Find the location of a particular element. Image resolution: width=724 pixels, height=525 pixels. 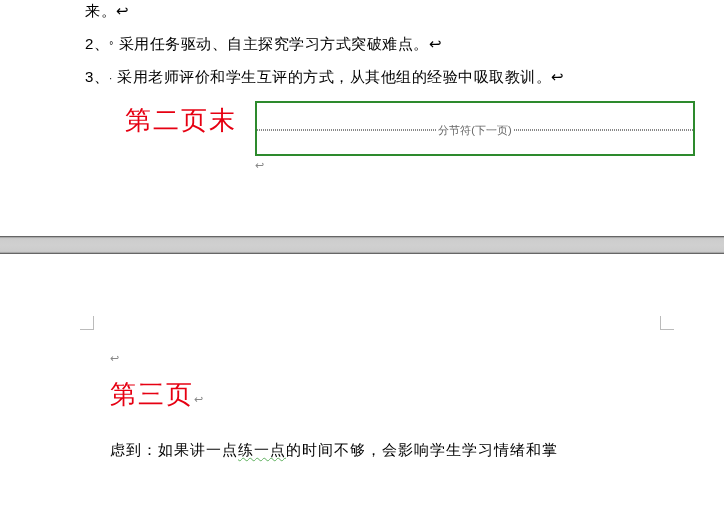

list-item-3: 3、· 采用老师评价和学生互评的方式，从其他组的经验中吸取教训。↩ is located at coordinates (362, 78).